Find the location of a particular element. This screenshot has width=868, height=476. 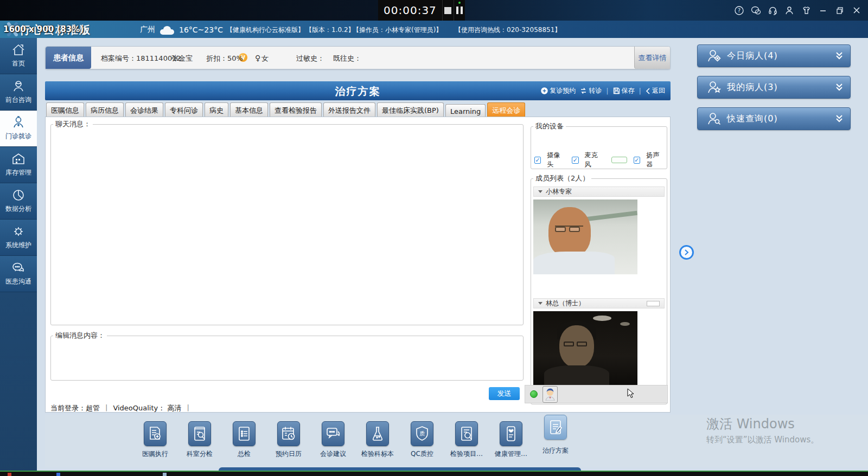

app-header-bar: 行心云标准版 1600 x 900 (83%) 广州 16°C~23°C 【健康… is located at coordinates (434, 29).